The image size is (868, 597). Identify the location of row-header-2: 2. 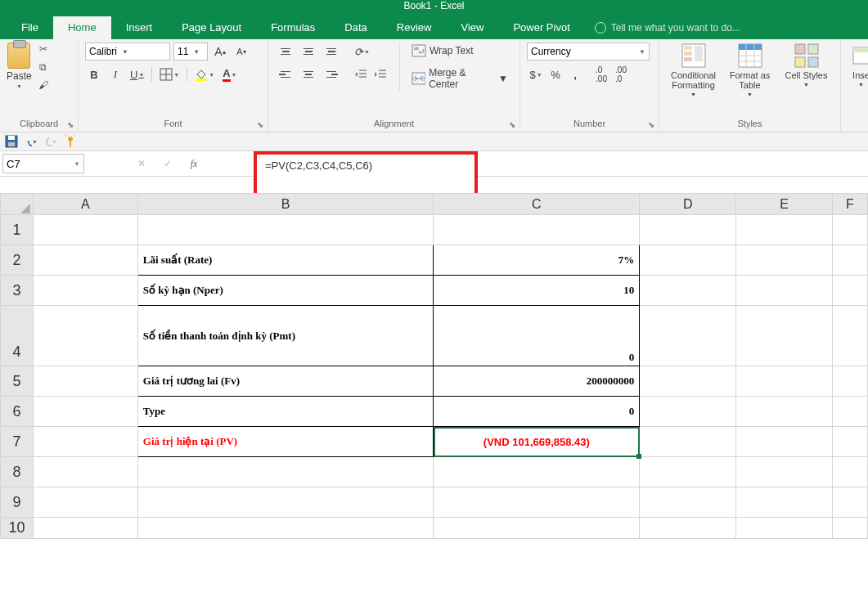
(17, 260).